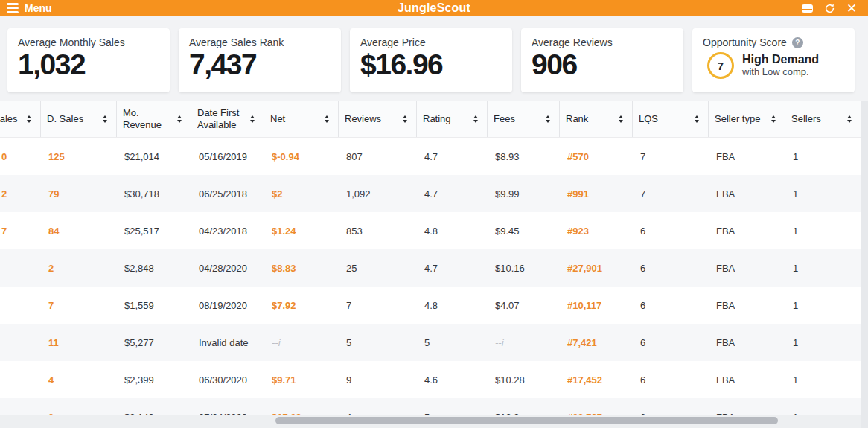 The height and width of the screenshot is (428, 868). Describe the element at coordinates (596, 119) in the screenshot. I see `column-header-rank: Rank` at that location.